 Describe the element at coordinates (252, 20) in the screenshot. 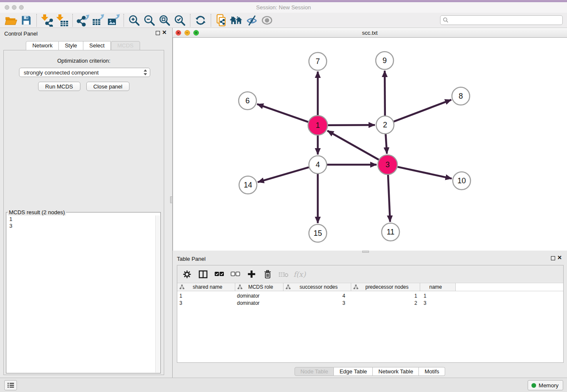

I see `eye-slash-icon` at that location.